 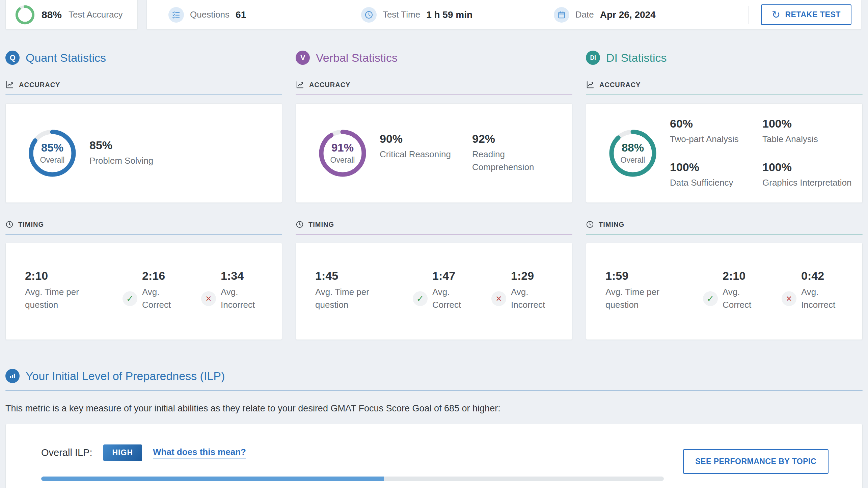 What do you see at coordinates (96, 15) in the screenshot?
I see `test-accuracy-label: Test Accuracy` at bounding box center [96, 15].